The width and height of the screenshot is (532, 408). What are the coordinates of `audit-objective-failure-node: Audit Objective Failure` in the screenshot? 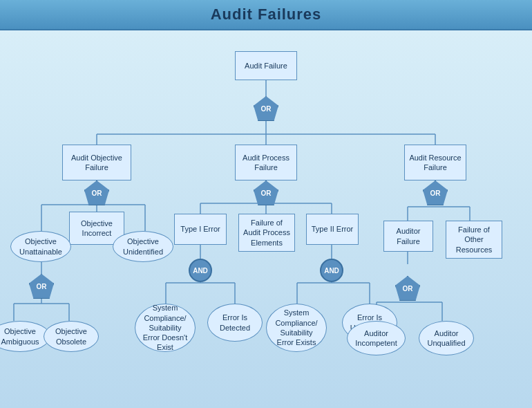 It's located at (97, 163).